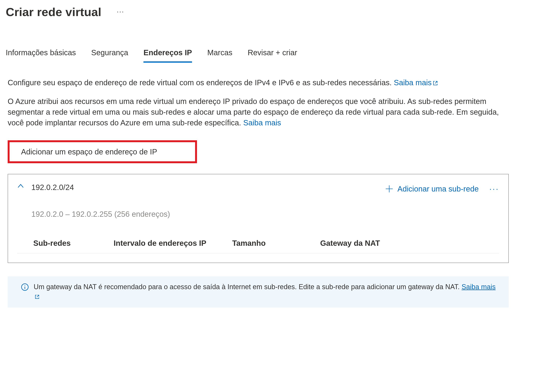 This screenshot has height=392, width=534. Describe the element at coordinates (438, 189) in the screenshot. I see `add-subnet-label: Adicionar uma sub-rede` at that location.